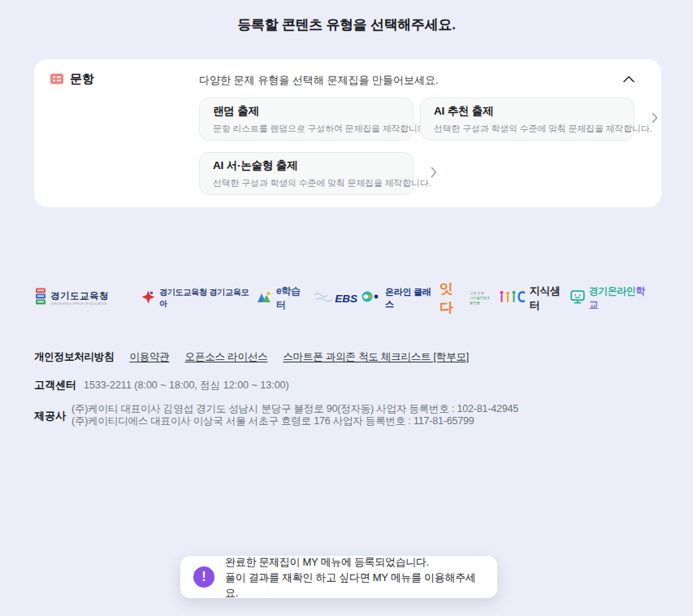 Image resolution: width=693 pixels, height=616 pixels. What do you see at coordinates (149, 358) in the screenshot?
I see `link-terms-of-use: 이용약관` at bounding box center [149, 358].